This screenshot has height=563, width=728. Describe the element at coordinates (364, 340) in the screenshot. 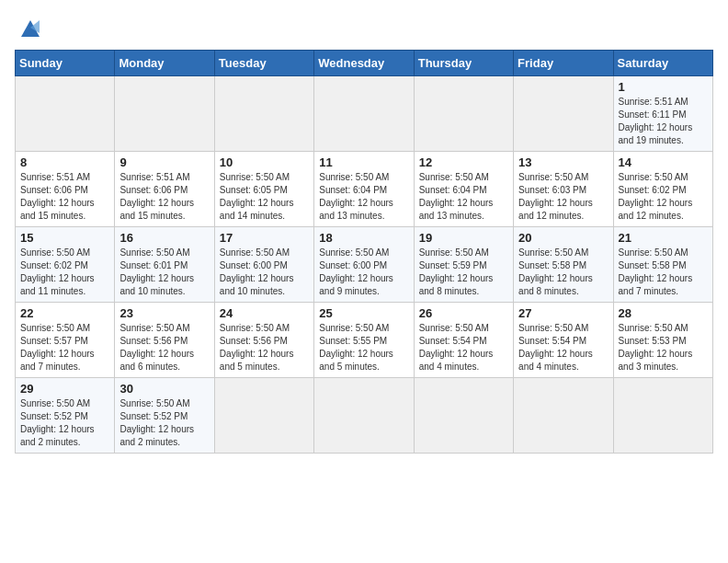

I see `calendar-cell: 25Sunrise: 5:50 AMSunset: 5:55 PMDayligh…` at that location.